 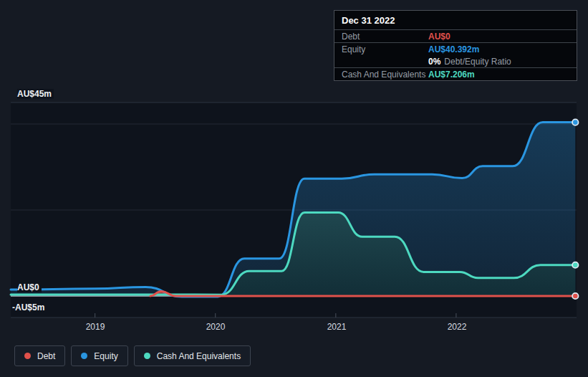 I want to click on legend-item-cash: Cash And Equivalents, so click(x=192, y=355).